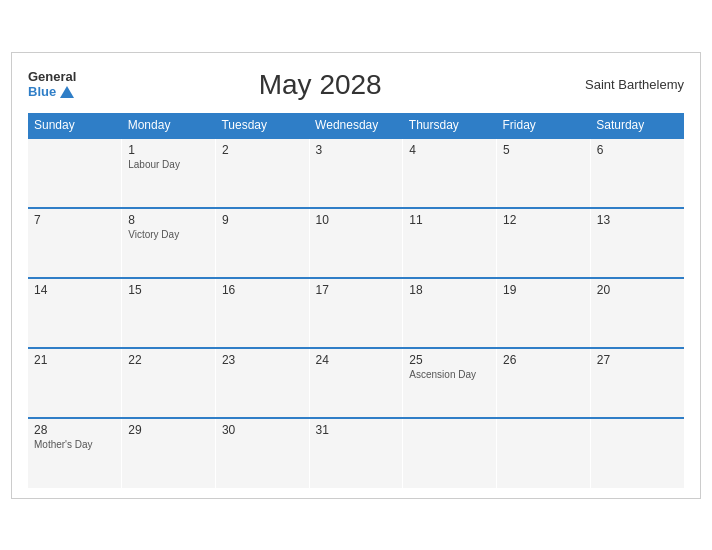 Image resolution: width=712 pixels, height=550 pixels. Describe the element at coordinates (637, 313) in the screenshot. I see `calendar-day-cell: 20` at that location.